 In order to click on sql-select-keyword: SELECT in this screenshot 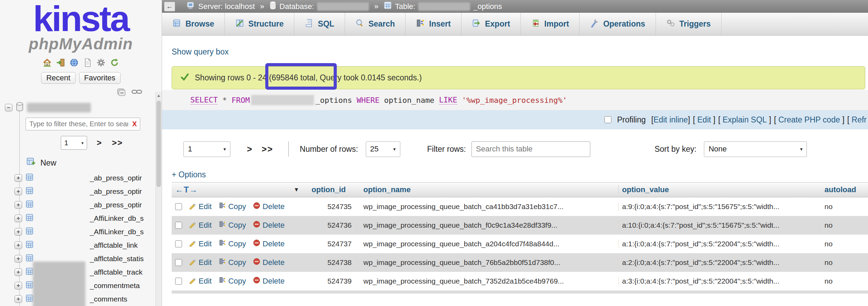, I will do `click(204, 100)`.